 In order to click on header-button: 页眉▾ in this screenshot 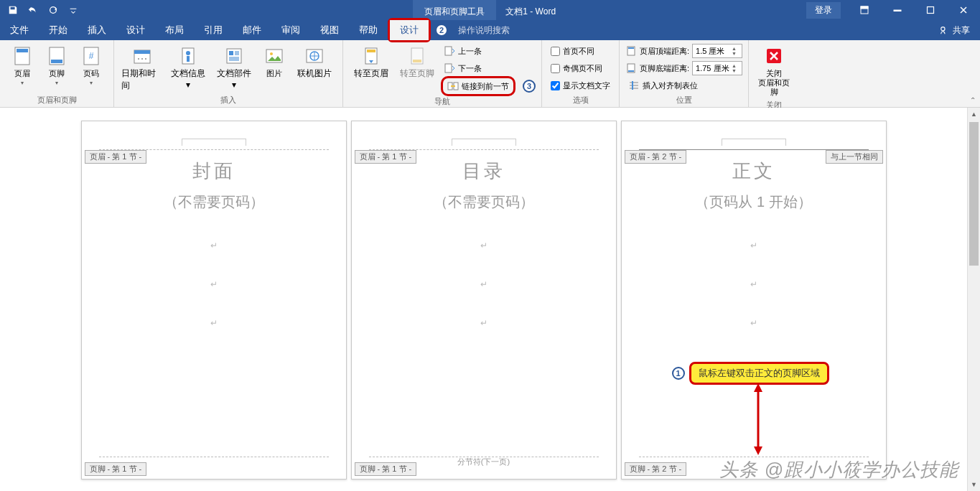, I will do `click(22, 65)`.